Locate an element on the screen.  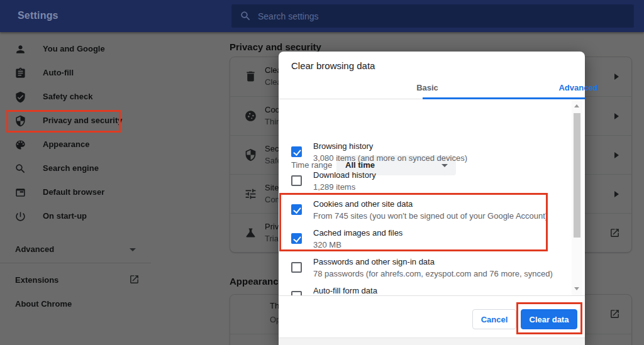
checkbox-row-autofill-form-data: Auto-fill form data is located at coordinates (420, 290).